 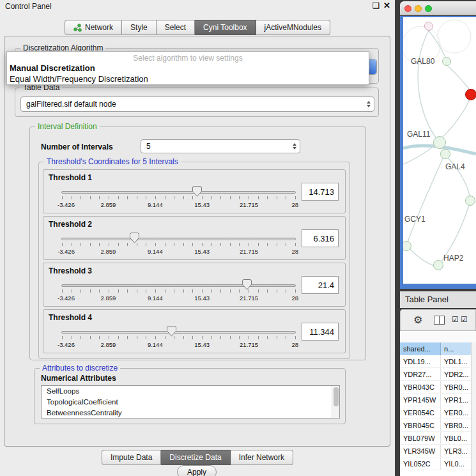 I want to click on scale-tick-label: 15.43, so click(x=202, y=252).